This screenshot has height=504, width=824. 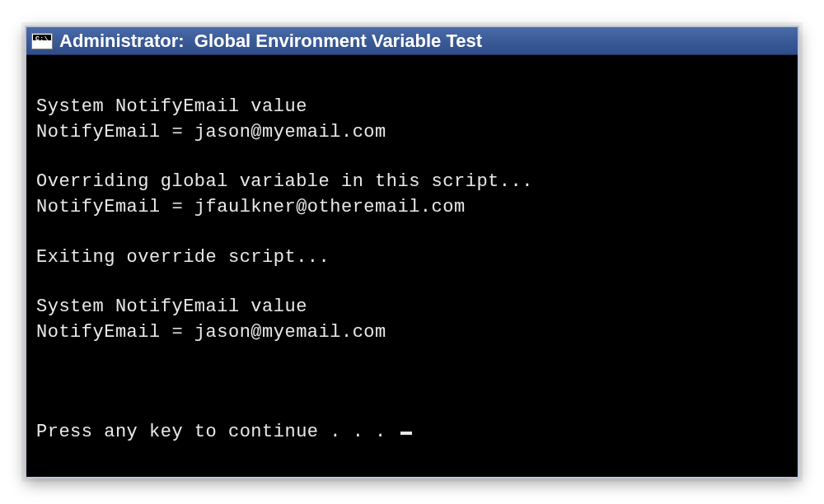 What do you see at coordinates (42, 41) in the screenshot?
I see `system-menu-icon: C:\` at bounding box center [42, 41].